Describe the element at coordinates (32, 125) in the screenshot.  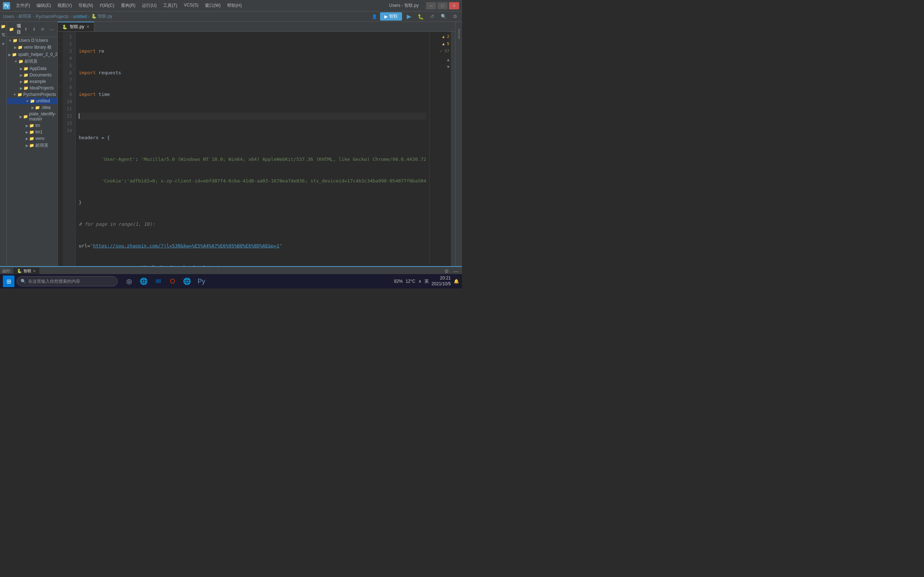
I see `tree-item-tm: ▶ 📁 tm` at that location.